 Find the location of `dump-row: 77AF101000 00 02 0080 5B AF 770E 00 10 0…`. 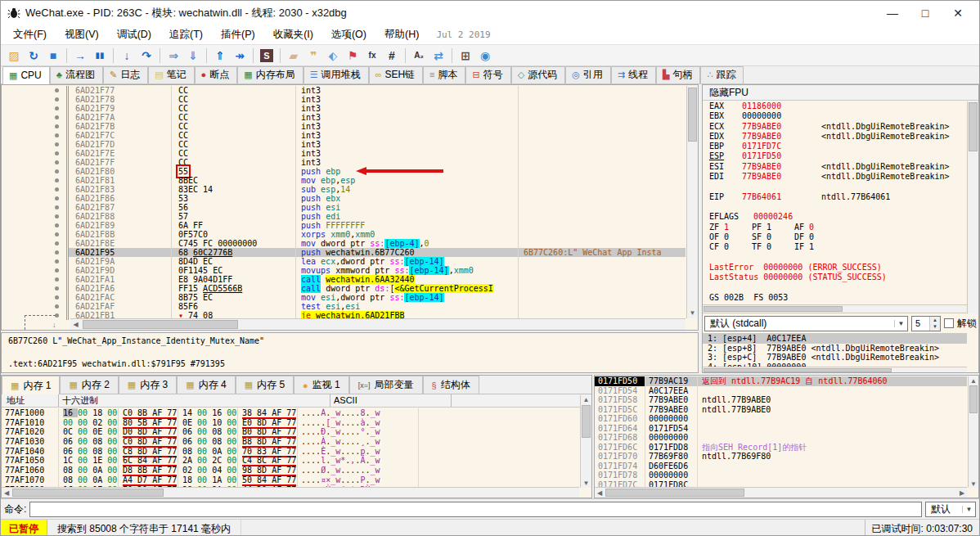

dump-row: 77AF101000 00 02 0080 5B AF 770E 00 10 0… is located at coordinates (290, 423).